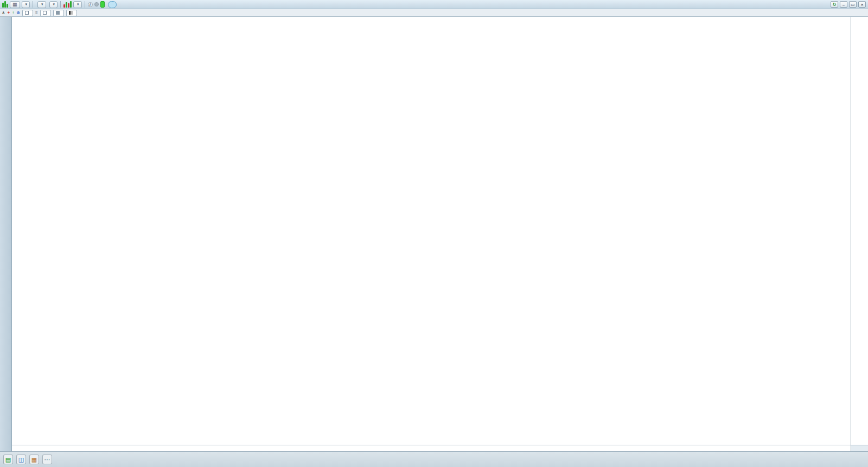 The height and width of the screenshot is (467, 868). I want to click on price-legend-item, so click(28, 13).